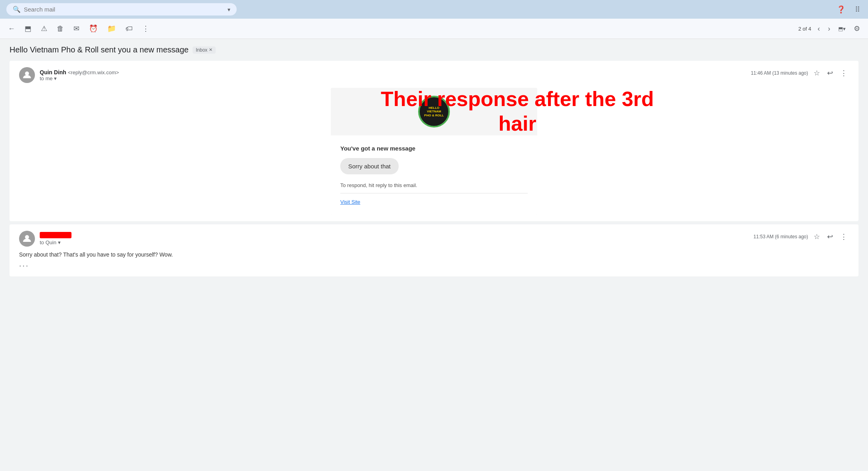 Image resolution: width=868 pixels, height=471 pixels. Describe the element at coordinates (112, 29) in the screenshot. I see `move-button: 📁` at that location.